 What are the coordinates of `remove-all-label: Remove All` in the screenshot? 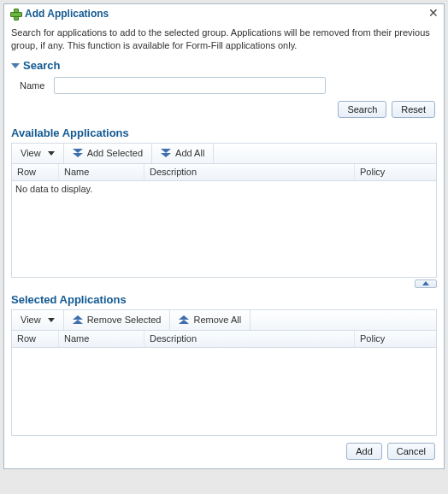 It's located at (217, 320).